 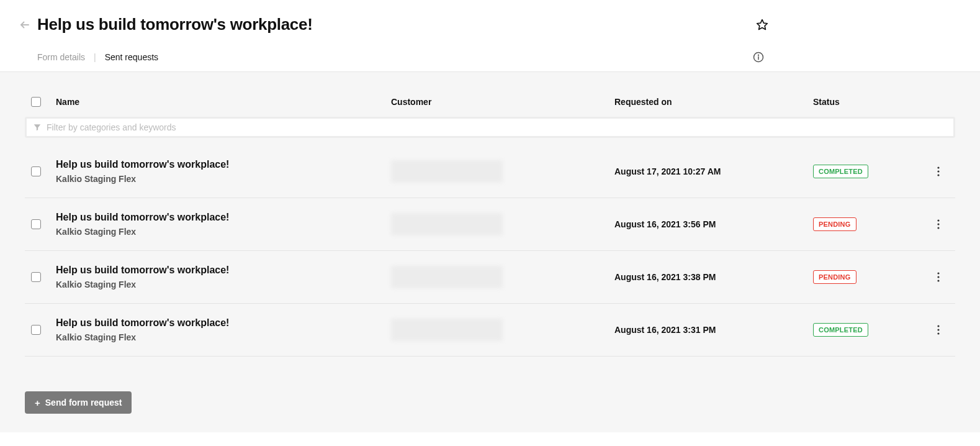 I want to click on title-row: Help us build tomorrow's workplace!, so click(x=490, y=25).